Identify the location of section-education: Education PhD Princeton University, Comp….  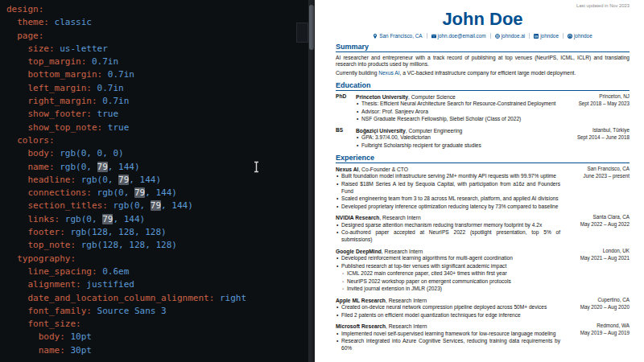
(483, 116).